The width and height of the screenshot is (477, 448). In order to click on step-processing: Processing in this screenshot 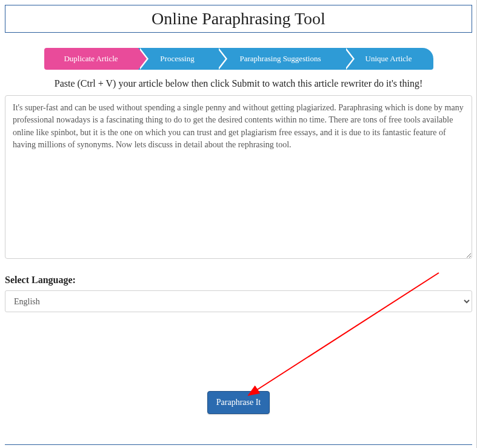, I will do `click(178, 59)`.